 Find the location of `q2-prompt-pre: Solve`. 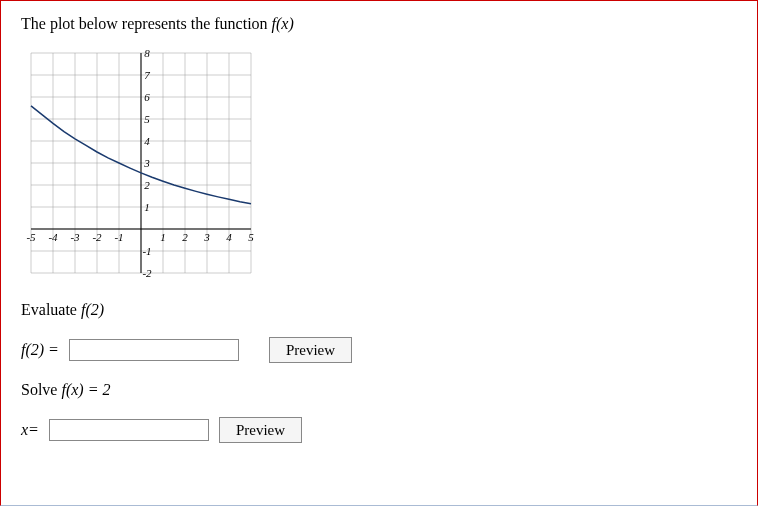

q2-prompt-pre: Solve is located at coordinates (41, 390).